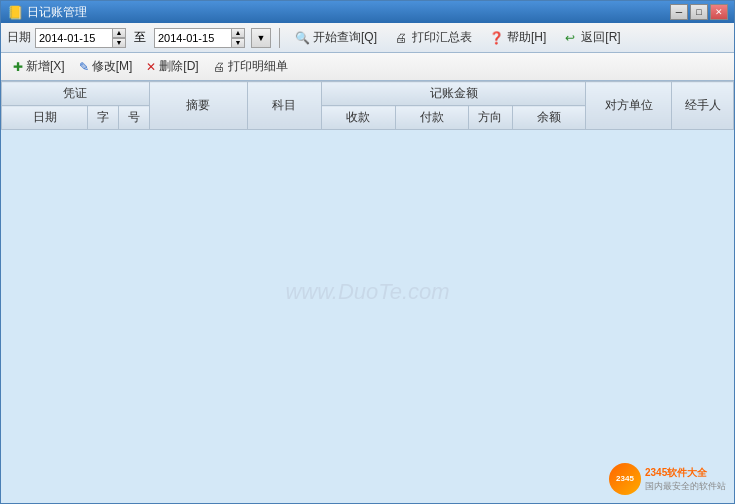 This screenshot has height=504, width=735. I want to click on maximize-button: □, so click(699, 12).